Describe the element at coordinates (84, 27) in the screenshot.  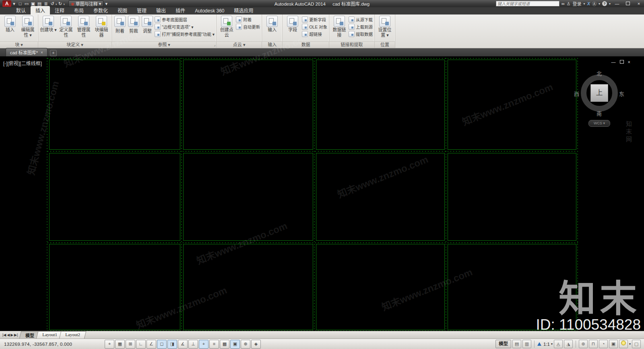
I see `ribbon-button-管理属性: 管理属性` at that location.